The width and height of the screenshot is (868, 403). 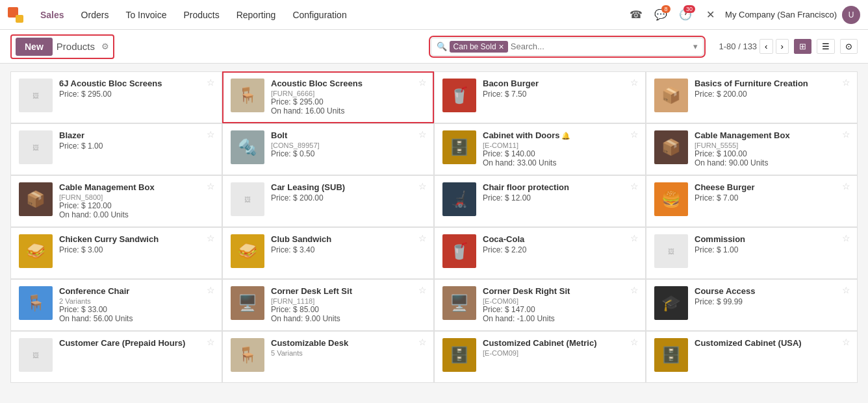 I want to click on product-info: Customer Care (Prepaid Hours), so click(x=136, y=344).